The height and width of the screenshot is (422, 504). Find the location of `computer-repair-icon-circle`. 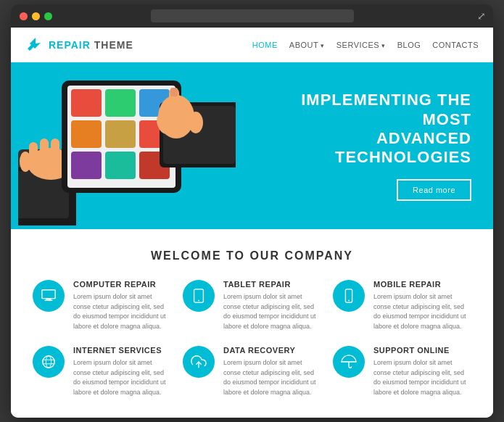

computer-repair-icon-circle is located at coordinates (49, 296).